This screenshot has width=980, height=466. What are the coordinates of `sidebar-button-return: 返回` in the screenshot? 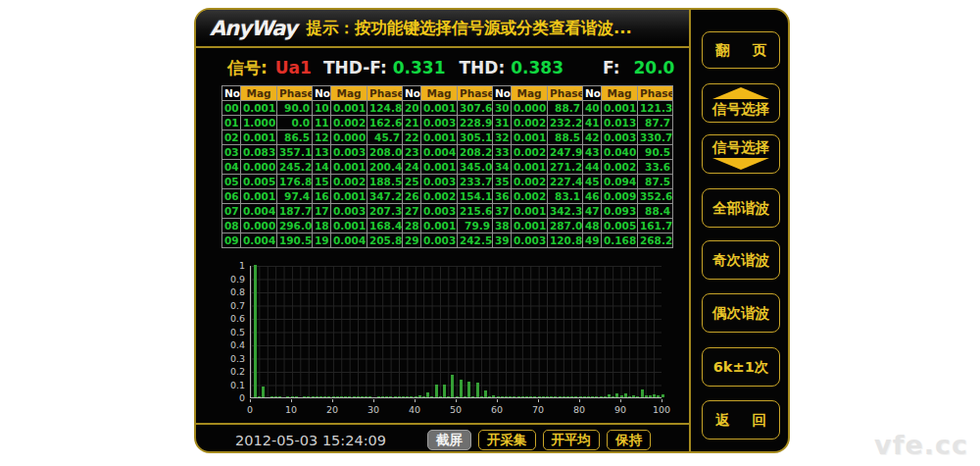 It's located at (741, 420).